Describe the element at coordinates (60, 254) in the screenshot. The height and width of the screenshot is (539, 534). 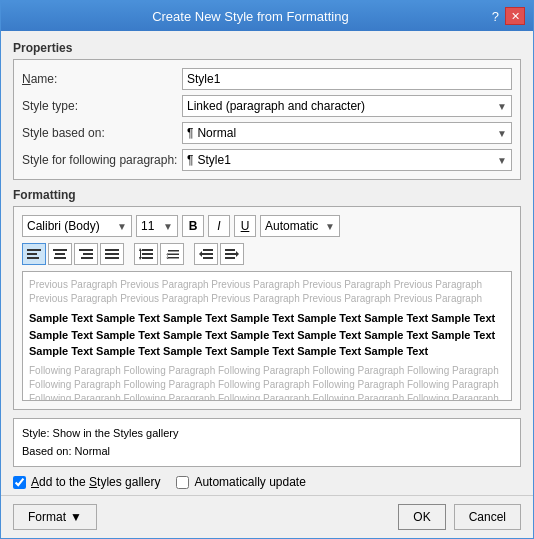
I see `align-center-button` at that location.